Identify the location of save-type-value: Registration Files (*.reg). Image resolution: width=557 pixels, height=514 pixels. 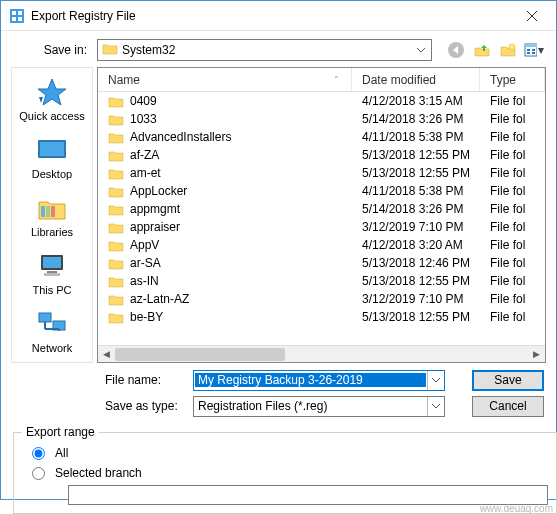
(310, 406).